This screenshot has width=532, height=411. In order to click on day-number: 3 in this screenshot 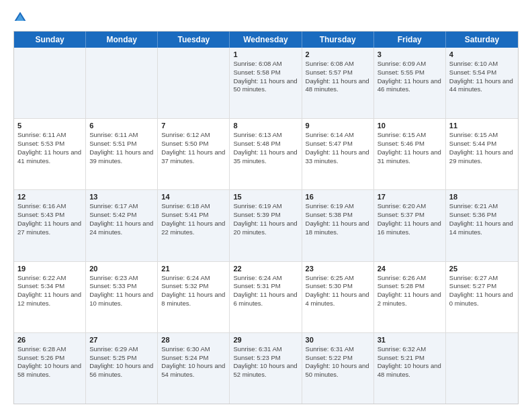, I will do `click(410, 54)`.